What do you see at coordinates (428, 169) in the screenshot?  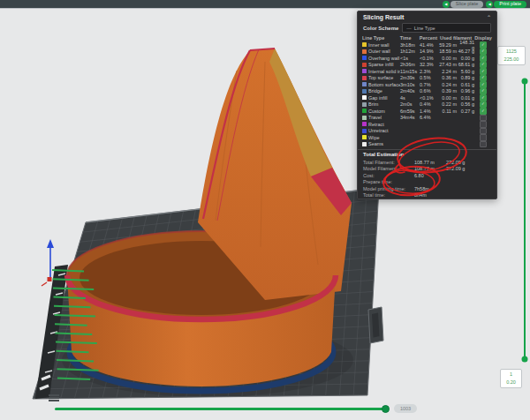 I see `total-row: Model Filament: 108.77 m 272.09 g` at bounding box center [428, 169].